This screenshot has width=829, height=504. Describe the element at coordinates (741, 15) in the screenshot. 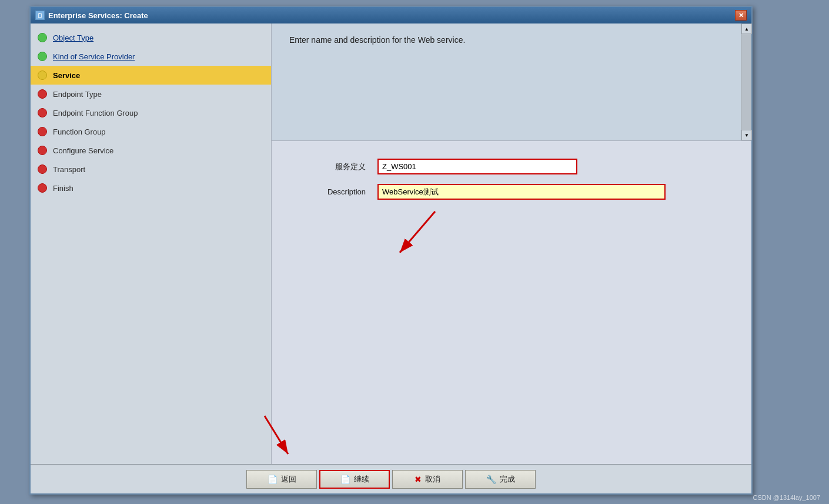

I see `close-button: ✕` at that location.